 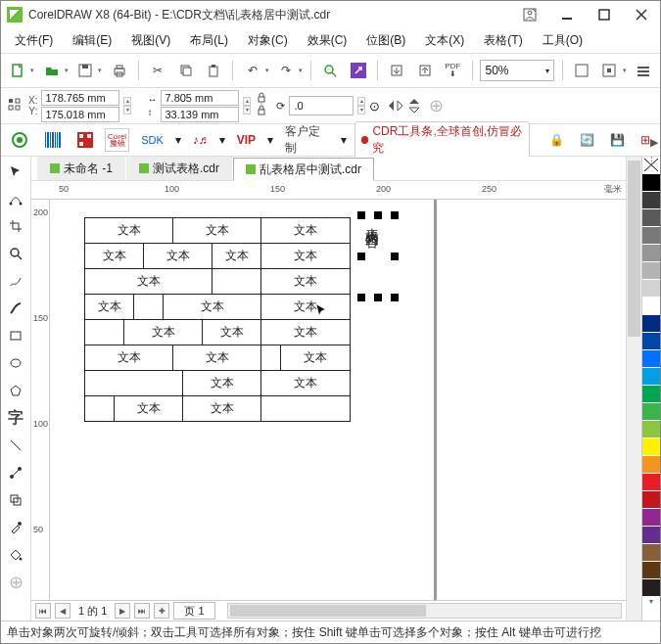 I want to click on undo-button: ↶, so click(x=252, y=70).